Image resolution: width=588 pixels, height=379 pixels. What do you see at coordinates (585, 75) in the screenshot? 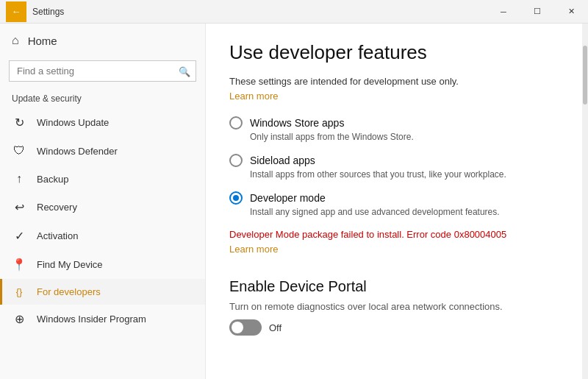
I see `scrollbar-thumb` at bounding box center [585, 75].